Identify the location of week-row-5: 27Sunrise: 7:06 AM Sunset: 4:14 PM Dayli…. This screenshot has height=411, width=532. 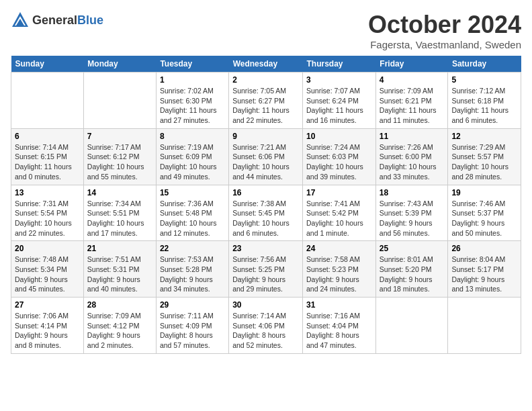
(266, 326).